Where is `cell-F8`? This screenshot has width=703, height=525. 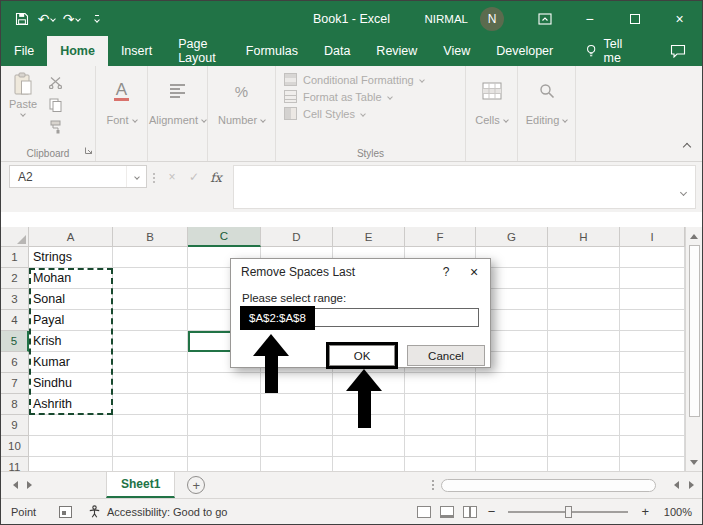 cell-F8 is located at coordinates (440, 404).